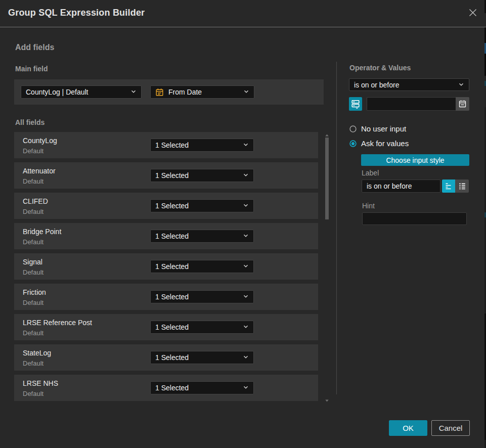 Image resolution: width=486 pixels, height=448 pixels. I want to click on field-name: StateLog, so click(37, 353).